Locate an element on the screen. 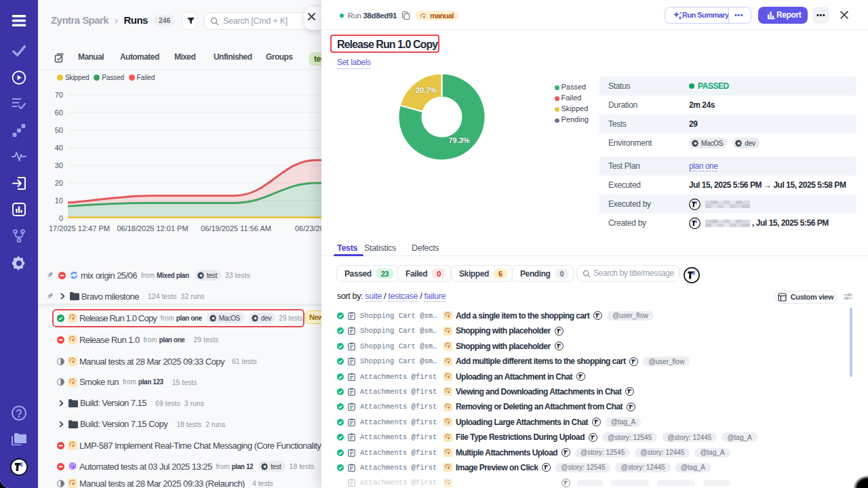 This screenshot has height=488, width=868. svg-text: 06/23/202 is located at coordinates (309, 228).